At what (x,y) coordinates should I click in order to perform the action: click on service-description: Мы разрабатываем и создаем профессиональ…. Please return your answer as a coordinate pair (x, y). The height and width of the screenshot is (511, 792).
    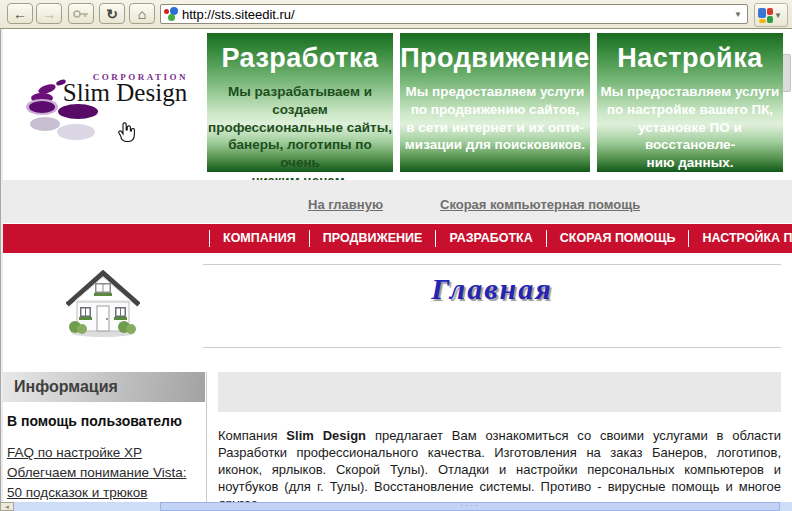
    Looking at the image, I should click on (300, 136).